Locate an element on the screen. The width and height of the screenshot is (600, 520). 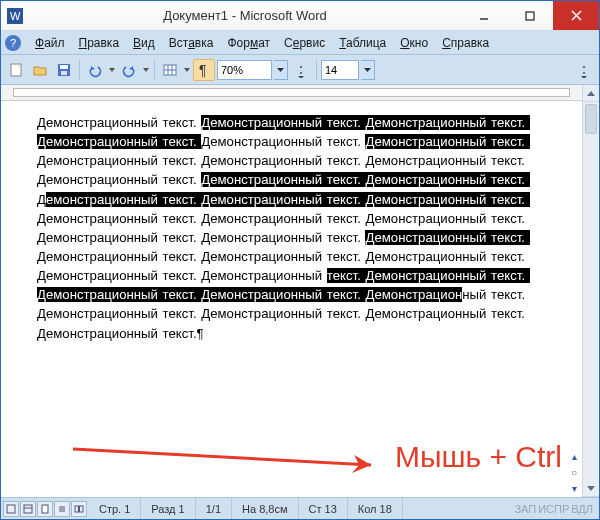
menu-table: Таблица is located at coordinates (362, 43).